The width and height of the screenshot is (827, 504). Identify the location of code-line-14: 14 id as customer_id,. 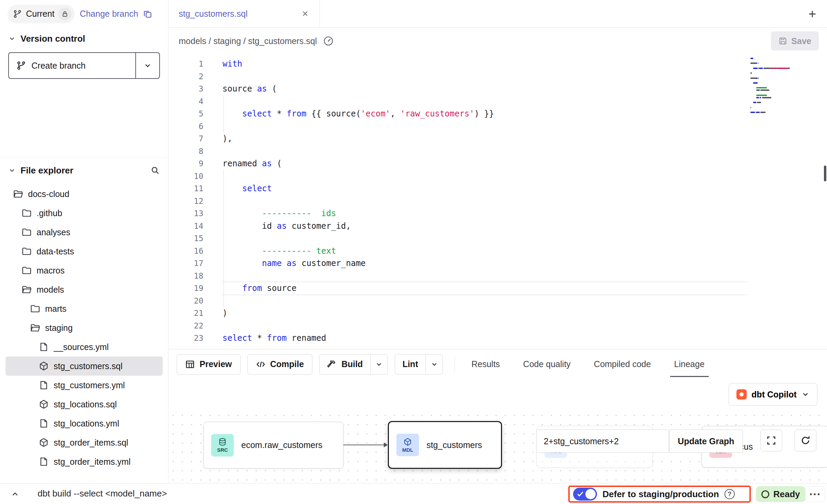
(458, 226).